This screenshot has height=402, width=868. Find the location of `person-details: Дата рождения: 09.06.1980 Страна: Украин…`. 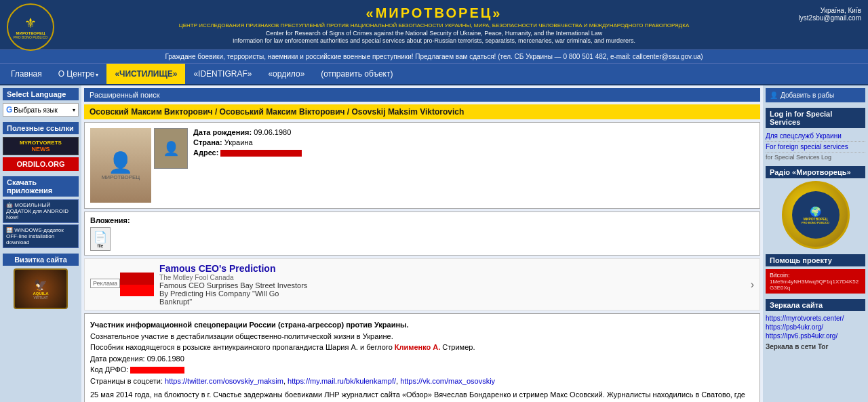

person-details: Дата рождения: 09.06.1980 Страна: Украин… is located at coordinates (473, 165).